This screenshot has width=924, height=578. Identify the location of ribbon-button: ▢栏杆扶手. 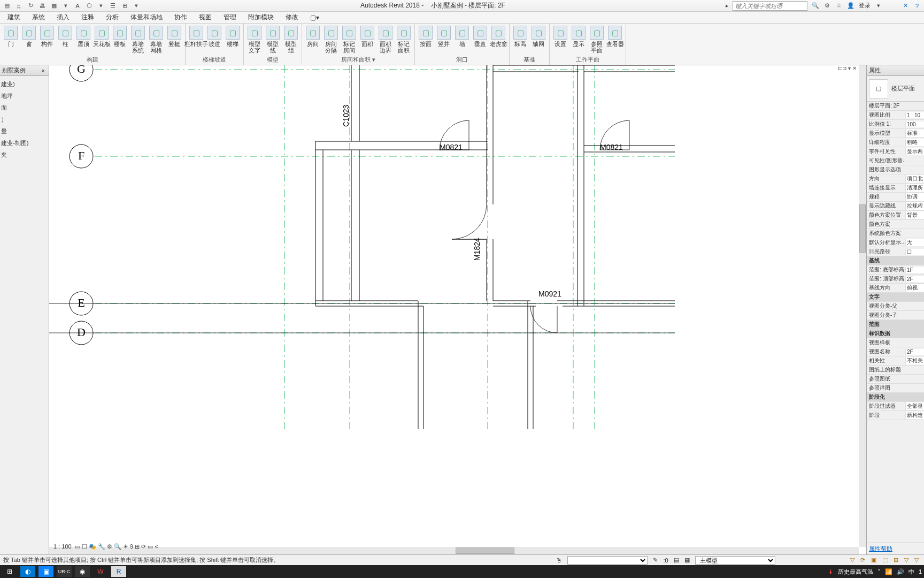
(196, 40).